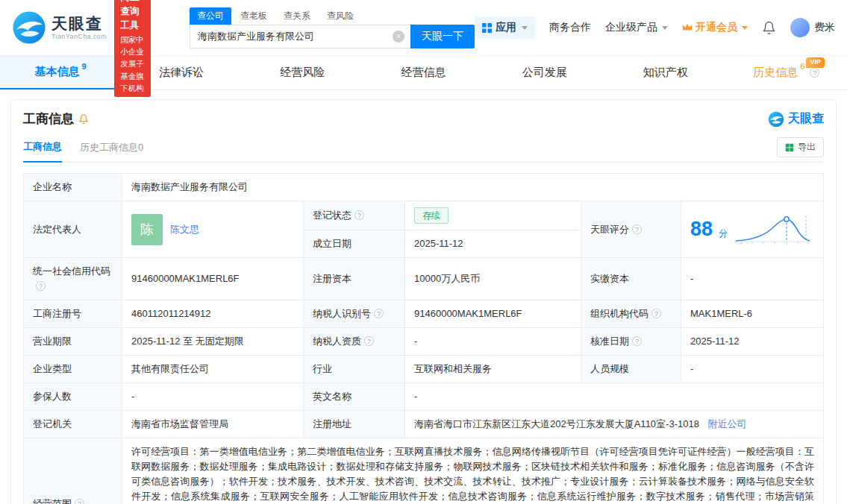 This screenshot has height=504, width=847. Describe the element at coordinates (504, 28) in the screenshot. I see `nav-apps: 应用` at that location.